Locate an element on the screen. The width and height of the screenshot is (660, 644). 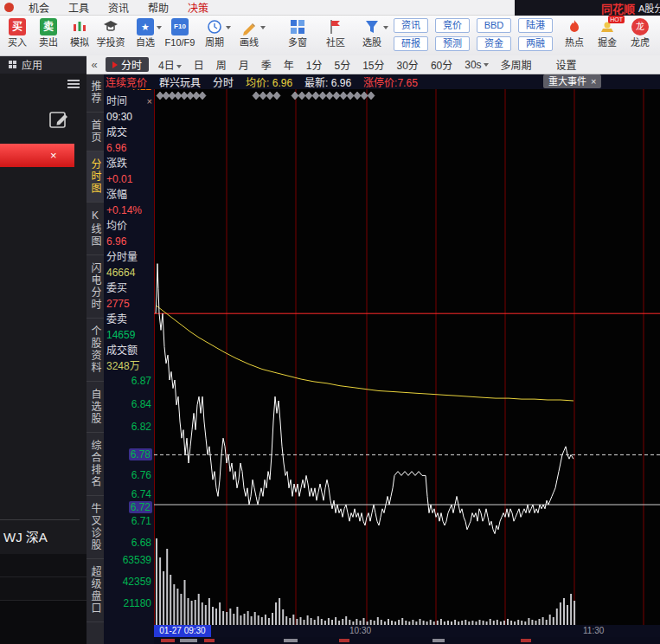
yanbao-button: 研报 is located at coordinates (411, 43).